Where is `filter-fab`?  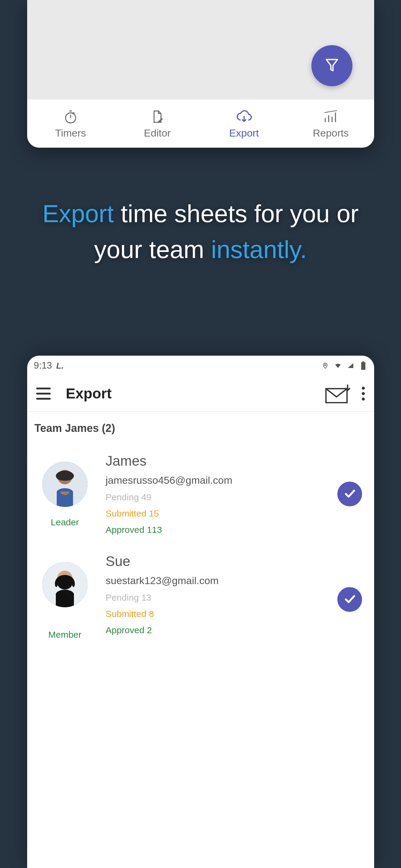
filter-fab is located at coordinates (332, 66).